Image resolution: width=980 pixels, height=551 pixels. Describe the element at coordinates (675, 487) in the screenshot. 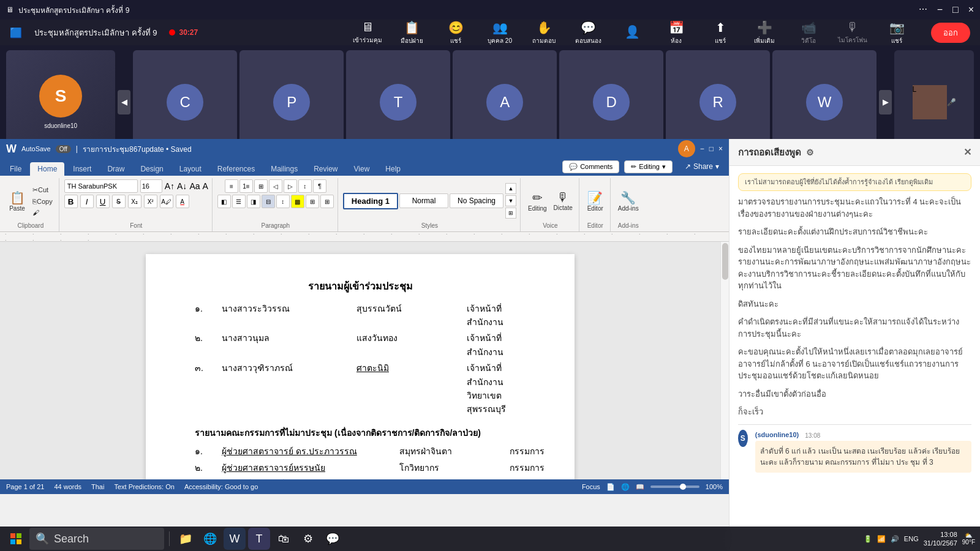

I see `zoom-slider` at that location.